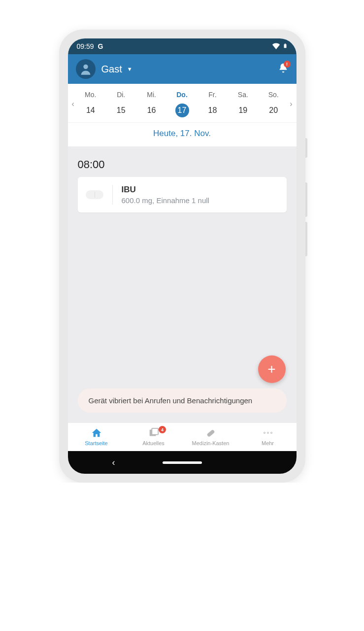  Describe the element at coordinates (182, 462) in the screenshot. I see `android-nav-bar: ‹` at that location.